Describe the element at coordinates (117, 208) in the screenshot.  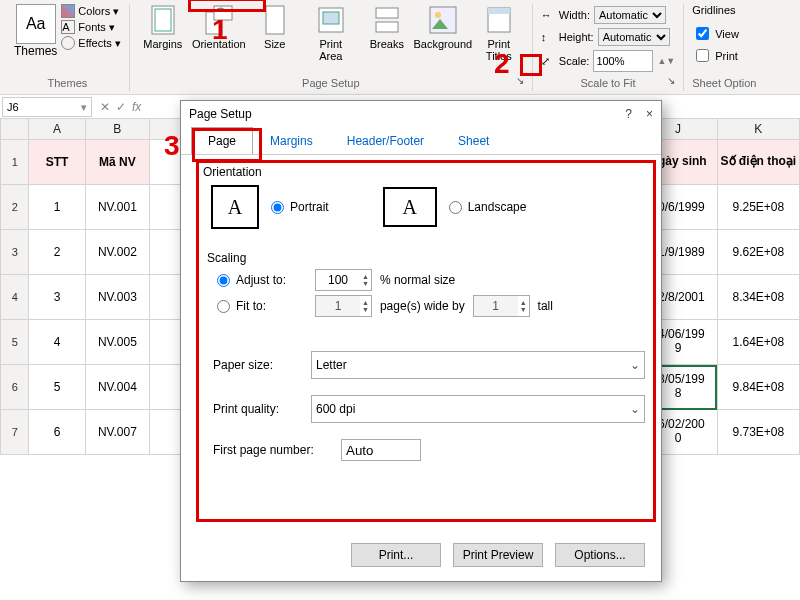
I see `cell: NV.001` at that location.